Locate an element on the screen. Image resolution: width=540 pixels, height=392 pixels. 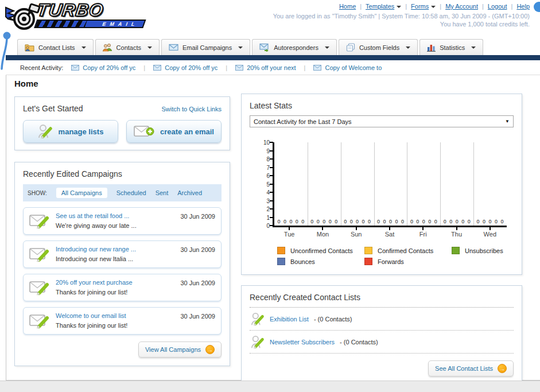
recent-activity-item: Copy of Welcome to is located at coordinates (348, 68).